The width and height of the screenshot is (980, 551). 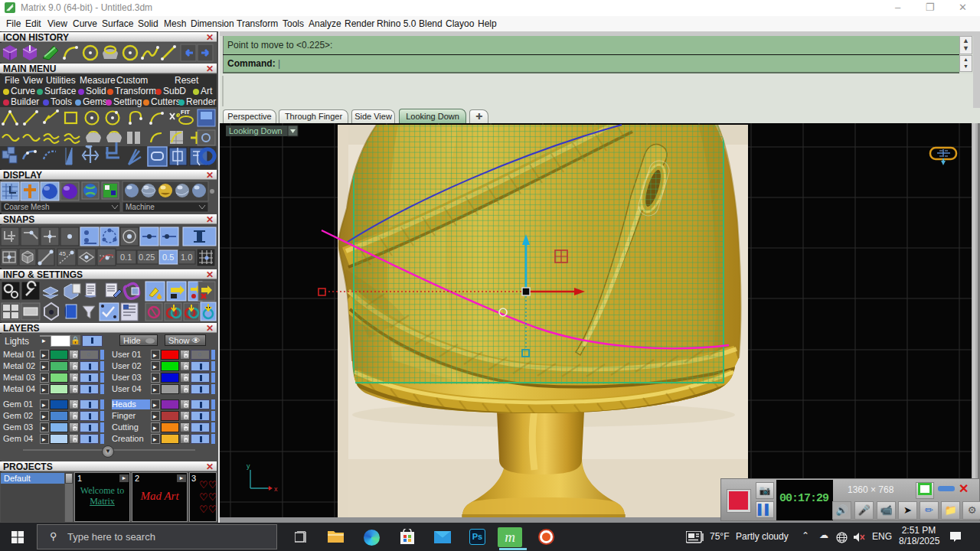 What do you see at coordinates (63, 254) in the screenshot?
I see `svg-text: 45` at bounding box center [63, 254].